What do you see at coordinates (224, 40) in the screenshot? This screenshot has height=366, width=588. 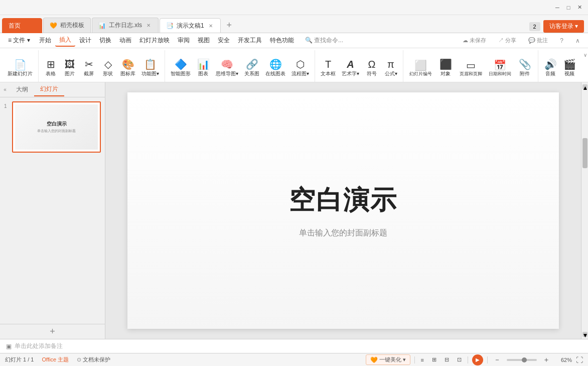 I see `menu-security: 安全` at bounding box center [224, 40].